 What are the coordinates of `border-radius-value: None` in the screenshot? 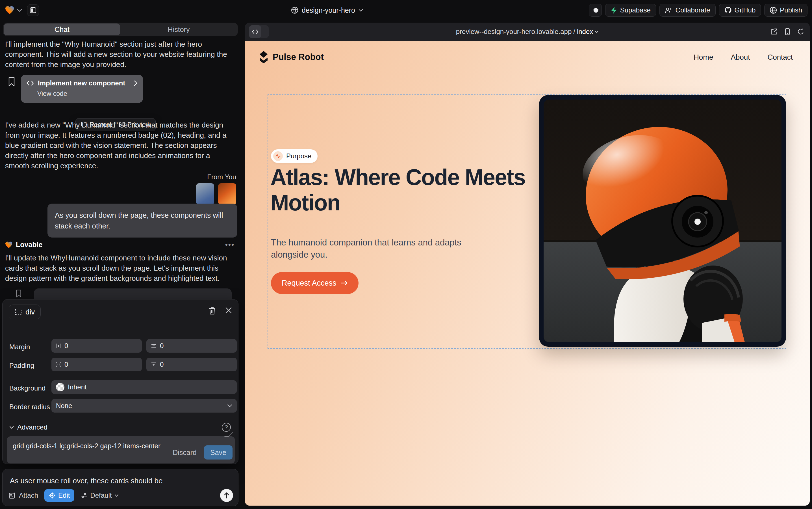 It's located at (64, 406).